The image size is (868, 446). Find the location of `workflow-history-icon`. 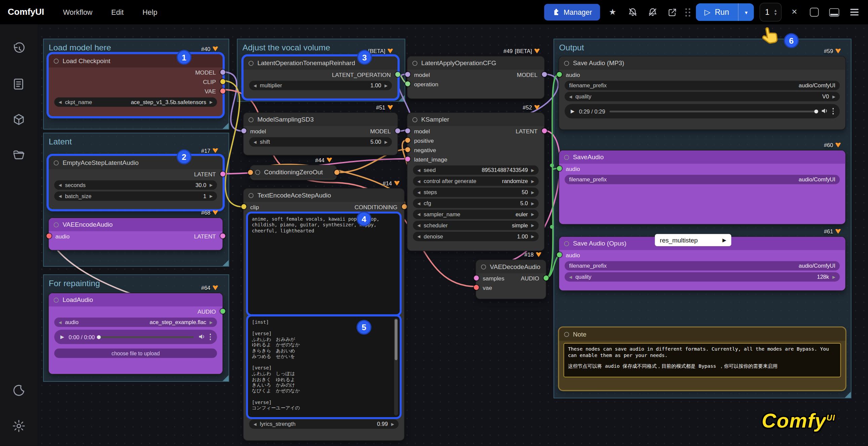

workflow-history-icon is located at coordinates (19, 49).